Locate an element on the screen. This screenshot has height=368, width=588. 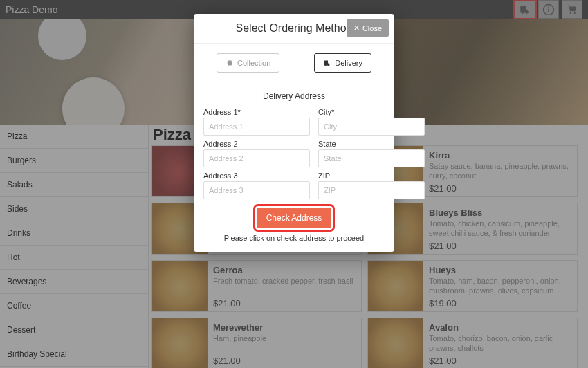
close-button: ✕ Close is located at coordinates (368, 28).